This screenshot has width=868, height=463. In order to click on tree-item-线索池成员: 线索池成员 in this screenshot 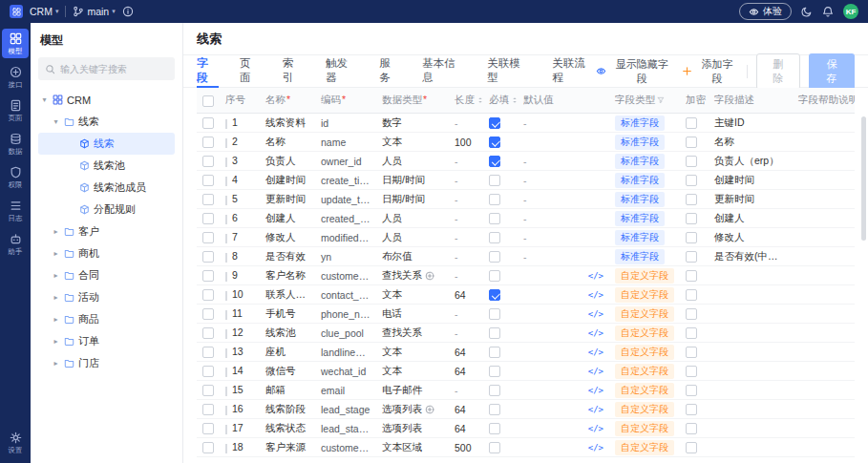, I will do `click(107, 187)`.